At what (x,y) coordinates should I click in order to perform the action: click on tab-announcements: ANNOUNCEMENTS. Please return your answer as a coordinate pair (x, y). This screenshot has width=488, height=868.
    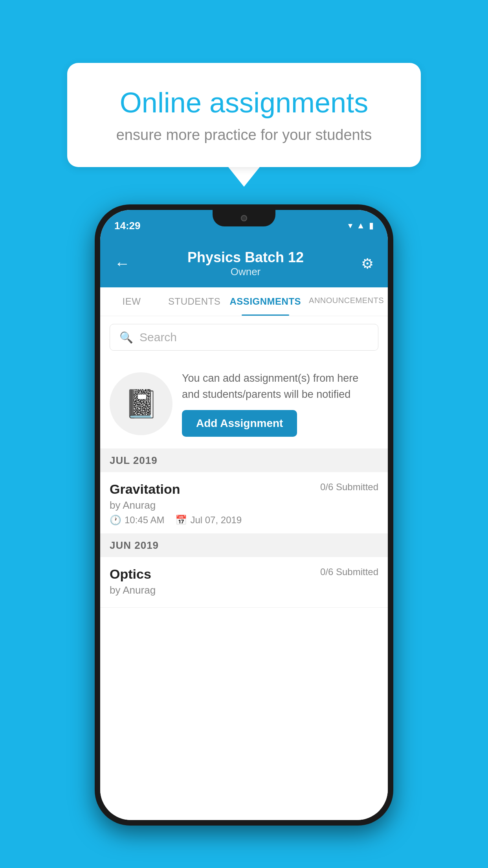
    Looking at the image, I should click on (347, 302).